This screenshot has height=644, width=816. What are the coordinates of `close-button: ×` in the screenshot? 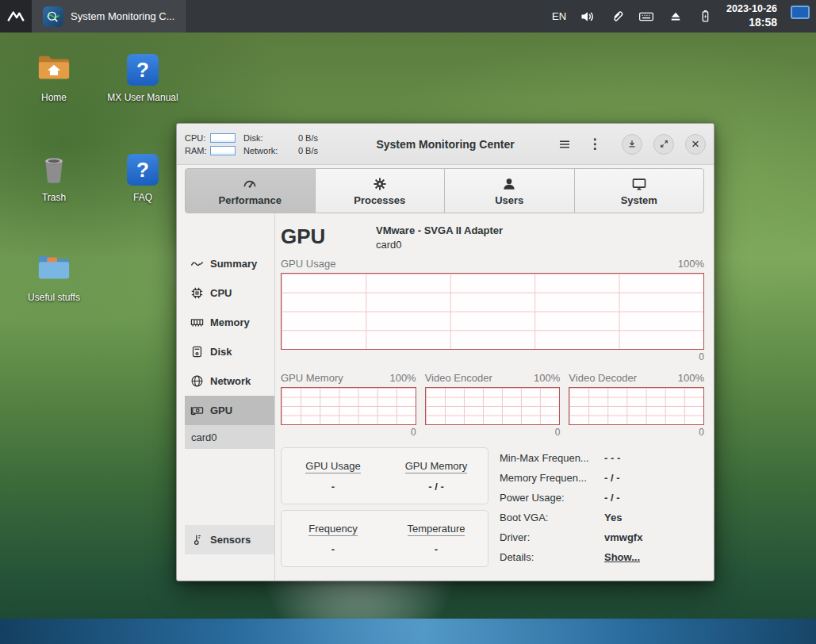 It's located at (695, 144).